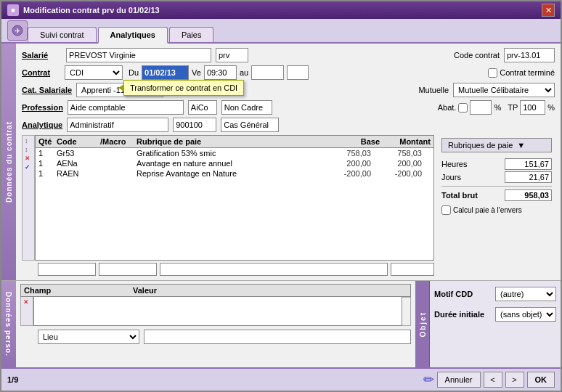 The height and width of the screenshot is (392, 562). Describe the element at coordinates (9, 324) in the screenshot. I see `sidebar-donnees-perso: Données perso.` at that location.